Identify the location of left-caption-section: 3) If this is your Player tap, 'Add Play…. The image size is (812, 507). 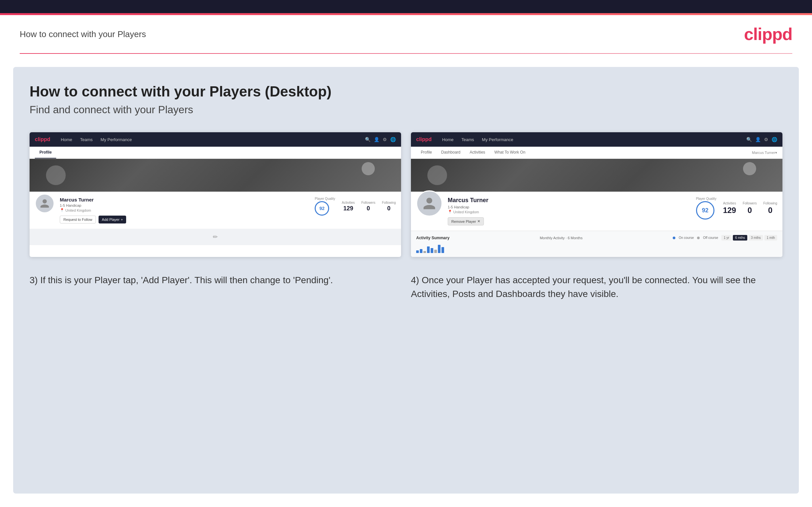
(215, 287).